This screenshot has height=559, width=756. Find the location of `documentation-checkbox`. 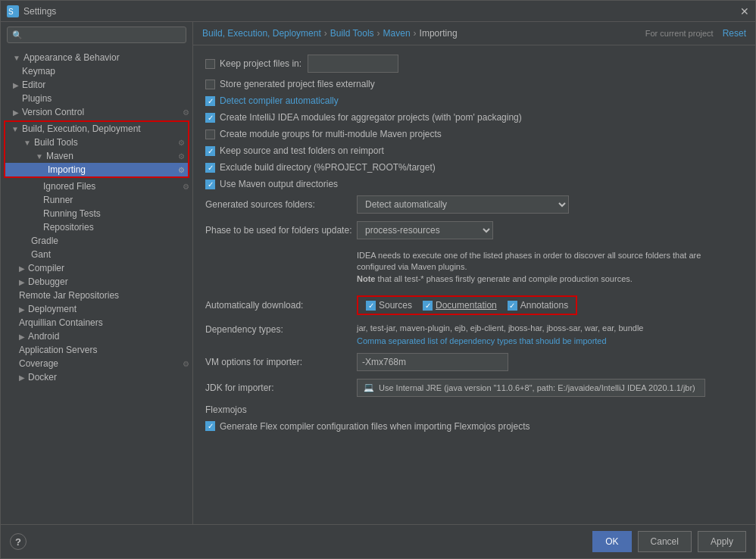

documentation-checkbox is located at coordinates (427, 306).